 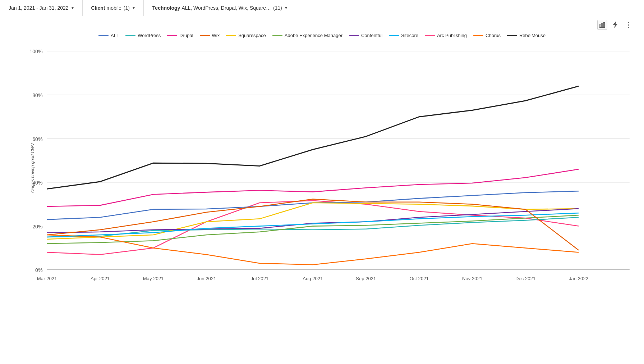 What do you see at coordinates (186, 35) in the screenshot?
I see `legend-label: Drupal` at bounding box center [186, 35].